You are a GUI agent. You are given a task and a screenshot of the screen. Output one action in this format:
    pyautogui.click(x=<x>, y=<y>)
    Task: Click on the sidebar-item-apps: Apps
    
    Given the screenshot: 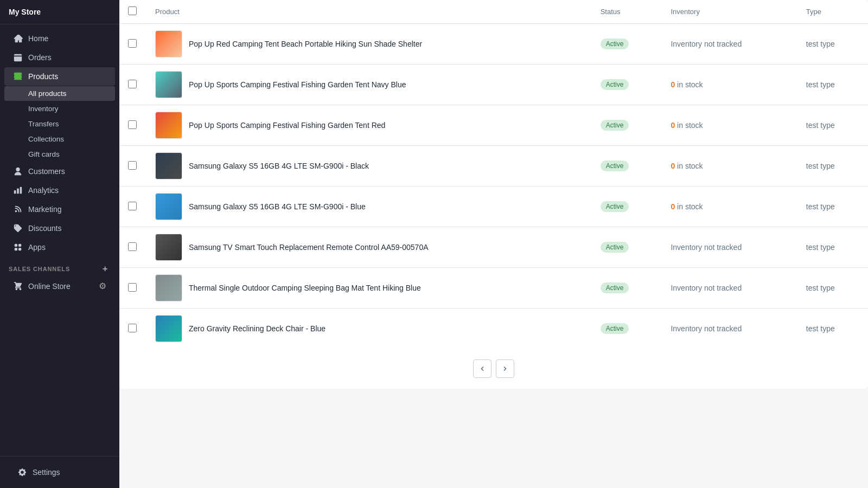 What is the action you would take?
    pyautogui.click(x=60, y=247)
    